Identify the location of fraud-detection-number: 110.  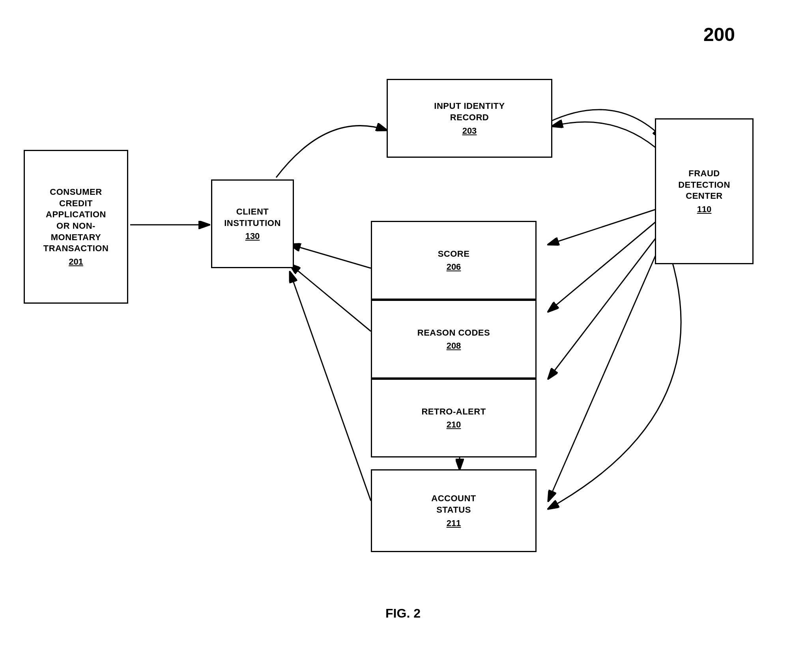
(705, 209).